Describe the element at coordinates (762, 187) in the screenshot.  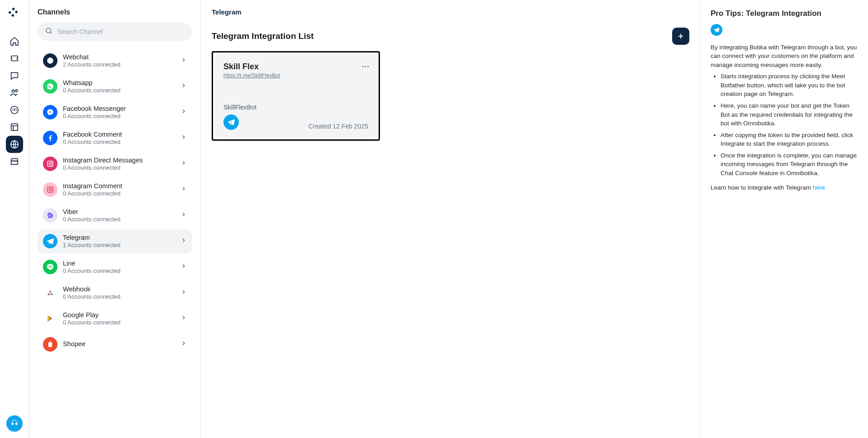
I see `tips-learn-prefix: Learn how to Integrate with Telegram` at that location.